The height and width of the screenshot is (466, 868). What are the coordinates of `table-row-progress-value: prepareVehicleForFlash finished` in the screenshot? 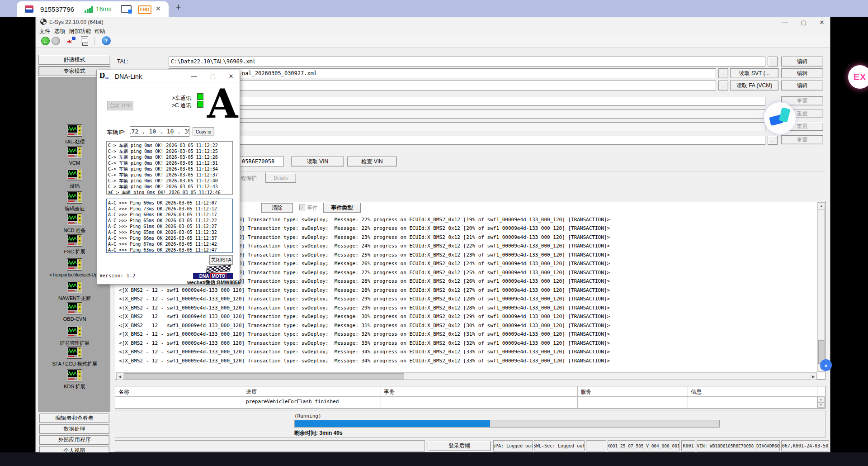 It's located at (292, 402).